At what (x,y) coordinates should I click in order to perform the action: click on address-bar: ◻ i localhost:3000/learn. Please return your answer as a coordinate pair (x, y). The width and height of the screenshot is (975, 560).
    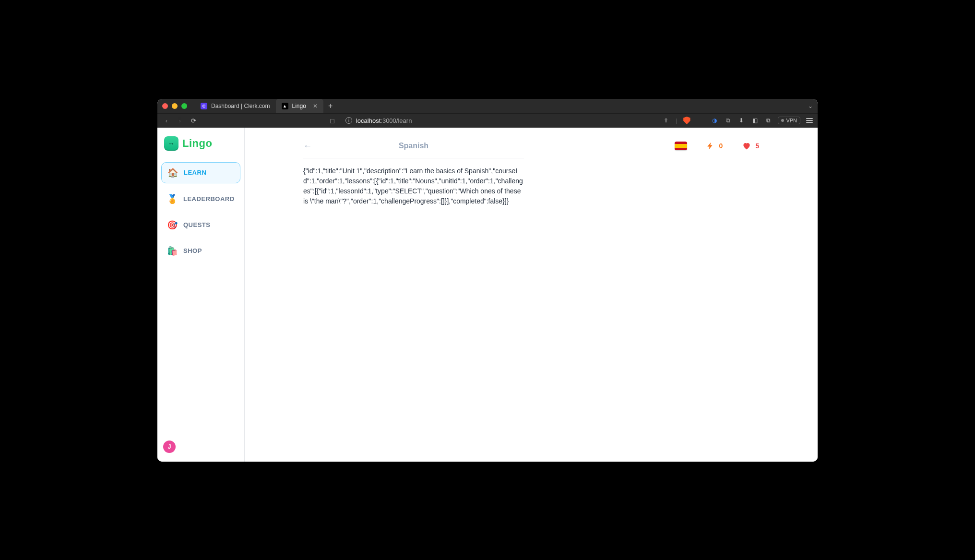
    Looking at the image, I should click on (430, 121).